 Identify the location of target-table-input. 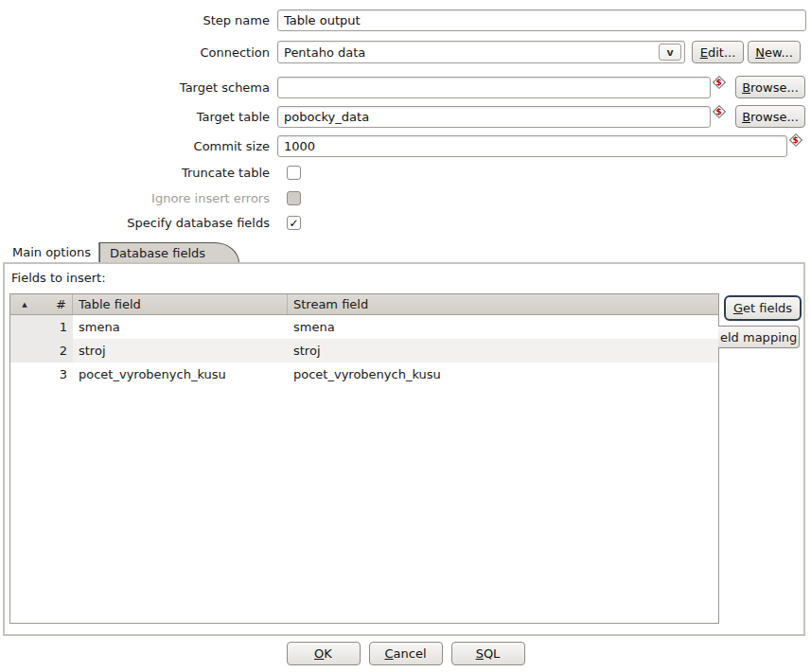
(494, 117).